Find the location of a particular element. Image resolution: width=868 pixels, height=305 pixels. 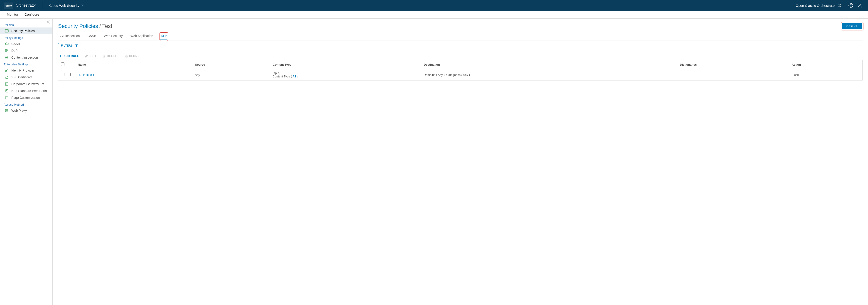

sidebar-collapse-button is located at coordinates (49, 23).